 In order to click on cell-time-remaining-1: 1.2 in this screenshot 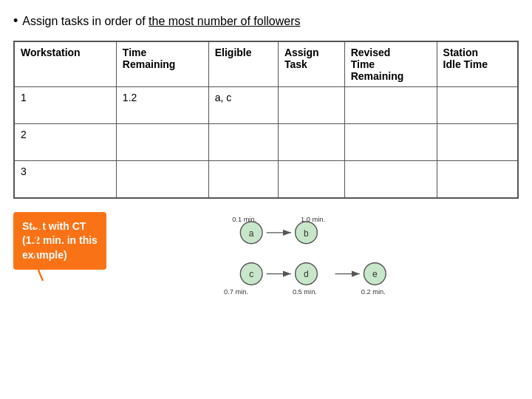, I will do `click(163, 106)`.